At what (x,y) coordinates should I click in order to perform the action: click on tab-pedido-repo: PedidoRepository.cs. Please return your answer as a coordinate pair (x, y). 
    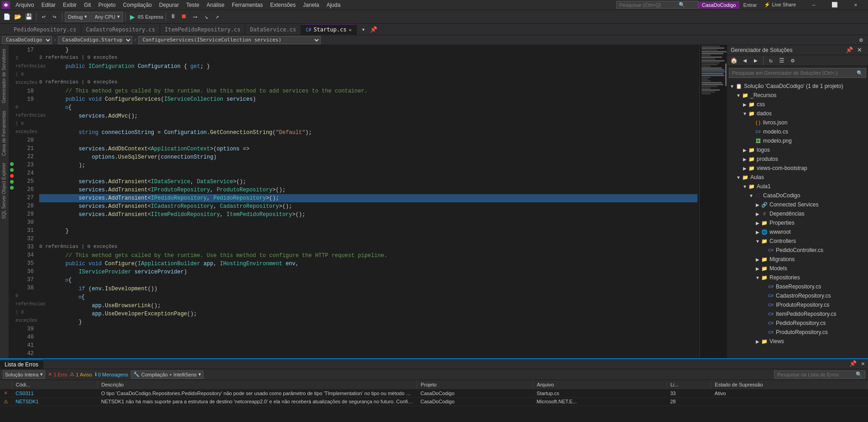
    Looking at the image, I should click on (45, 29).